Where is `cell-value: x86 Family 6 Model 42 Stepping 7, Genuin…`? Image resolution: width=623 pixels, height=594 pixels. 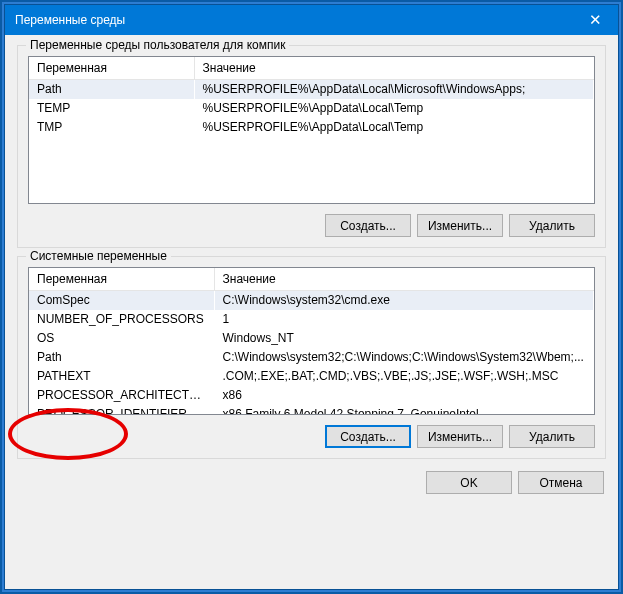 cell-value: x86 Family 6 Model 42 Stepping 7, Genuin… is located at coordinates (404, 410).